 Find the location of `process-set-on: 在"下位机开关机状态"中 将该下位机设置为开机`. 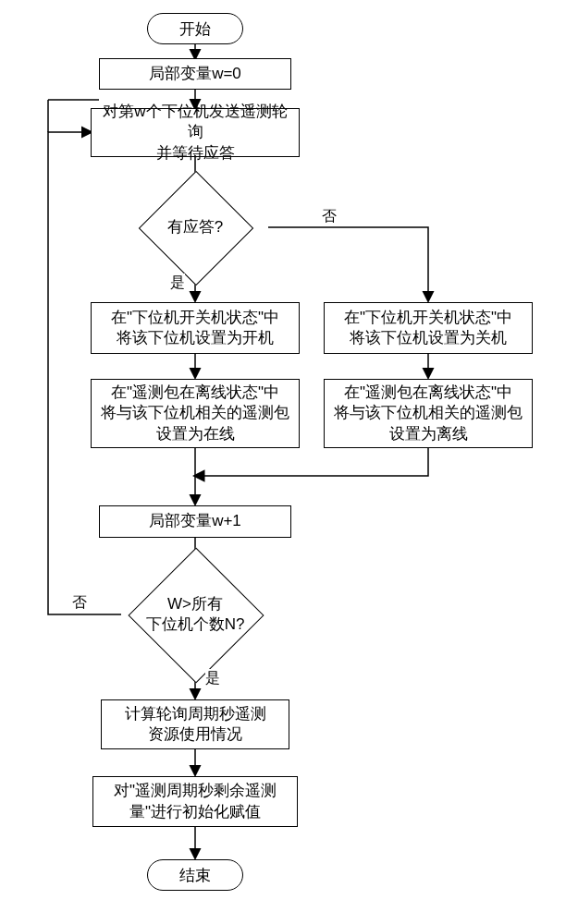

process-set-on: 在"下位机开关机状态"中 将该下位机设置为开机 is located at coordinates (195, 328).